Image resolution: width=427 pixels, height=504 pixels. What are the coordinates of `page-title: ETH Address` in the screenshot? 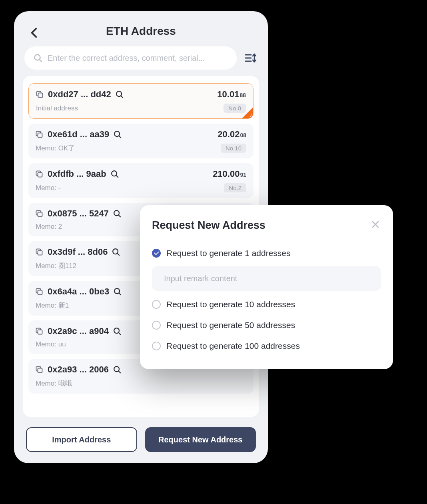 It's located at (141, 31).